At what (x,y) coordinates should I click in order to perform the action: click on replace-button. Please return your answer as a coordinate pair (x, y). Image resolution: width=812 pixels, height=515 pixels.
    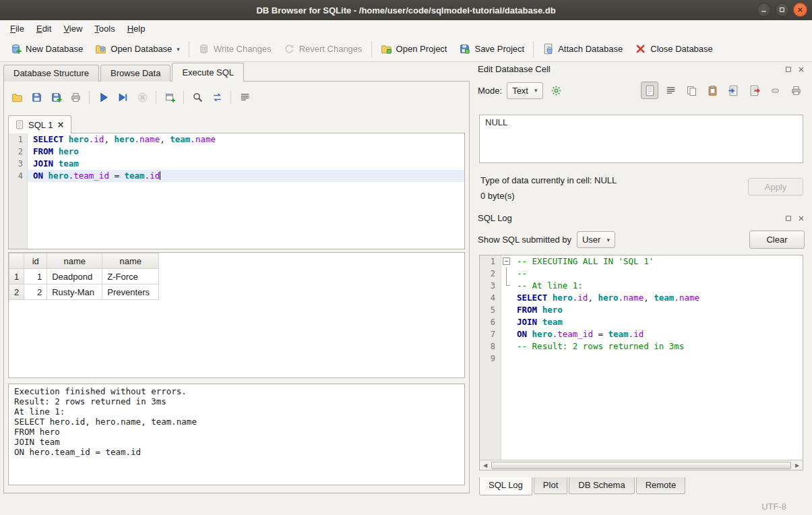
    Looking at the image, I should click on (217, 98).